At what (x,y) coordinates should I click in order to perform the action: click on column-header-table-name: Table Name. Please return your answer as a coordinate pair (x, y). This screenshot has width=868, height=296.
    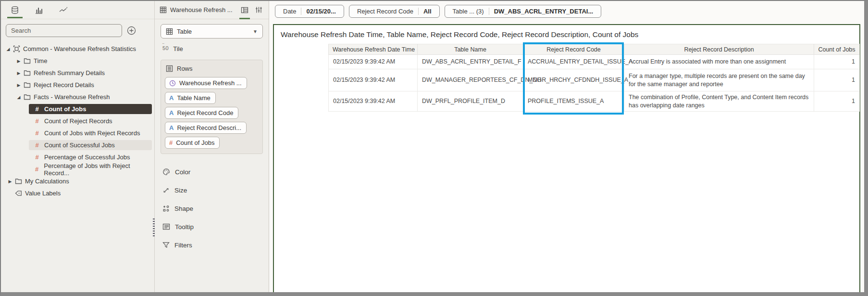
    Looking at the image, I should click on (471, 50).